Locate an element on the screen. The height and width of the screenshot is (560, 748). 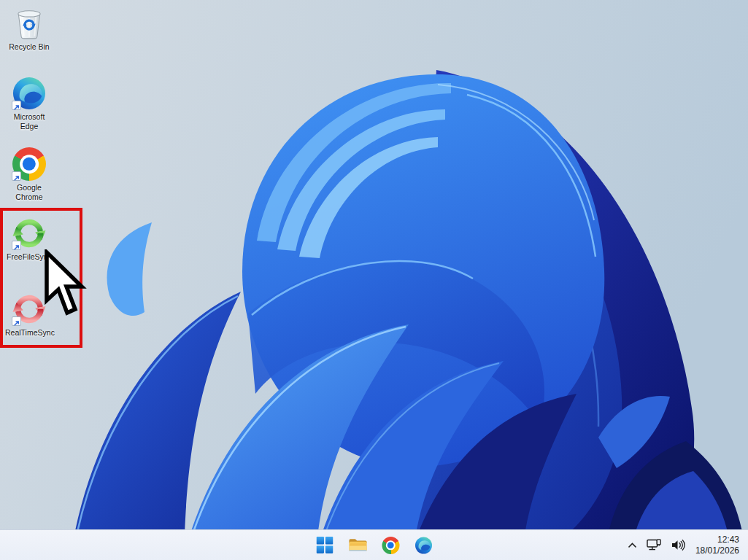
chrome-icon is located at coordinates (390, 545).